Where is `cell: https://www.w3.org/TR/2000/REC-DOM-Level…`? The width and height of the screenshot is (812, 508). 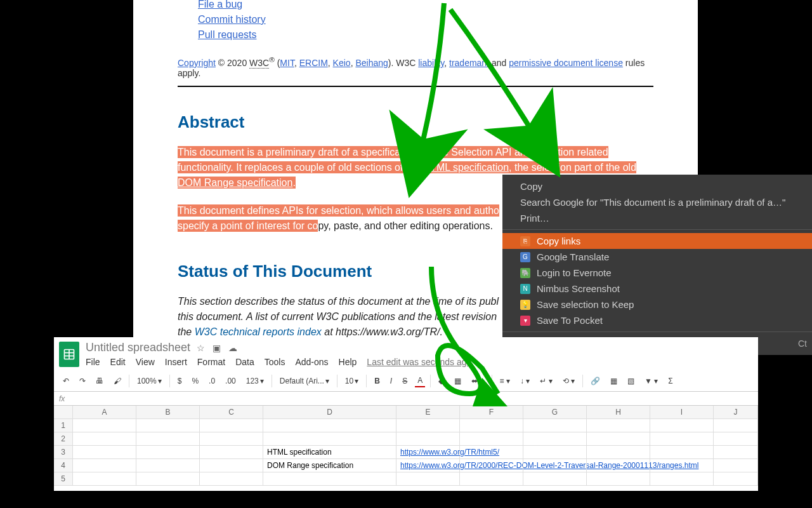 cell: https://www.w3.org/TR/2000/REC-DOM-Level… is located at coordinates (428, 466).